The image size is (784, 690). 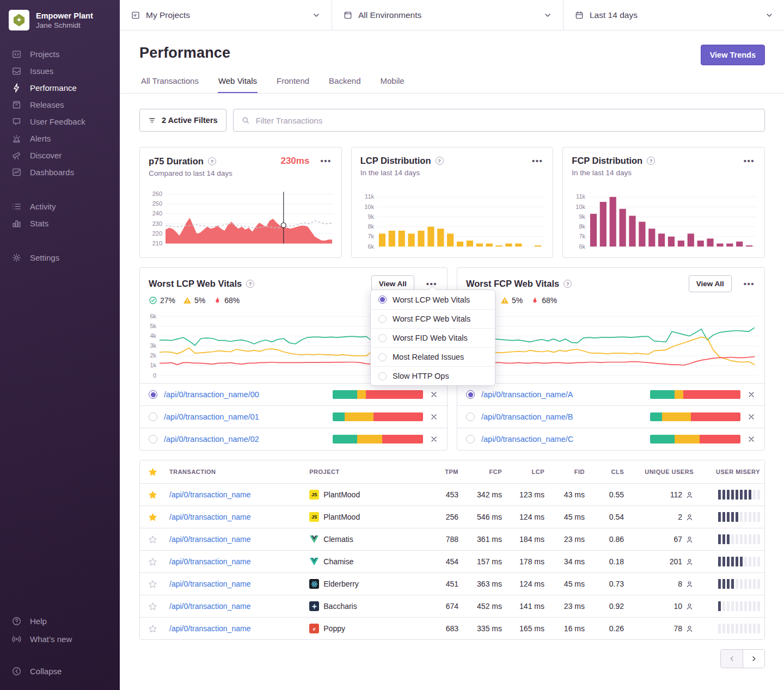 I want to click on sidebar-item-projects: Projects, so click(x=60, y=54).